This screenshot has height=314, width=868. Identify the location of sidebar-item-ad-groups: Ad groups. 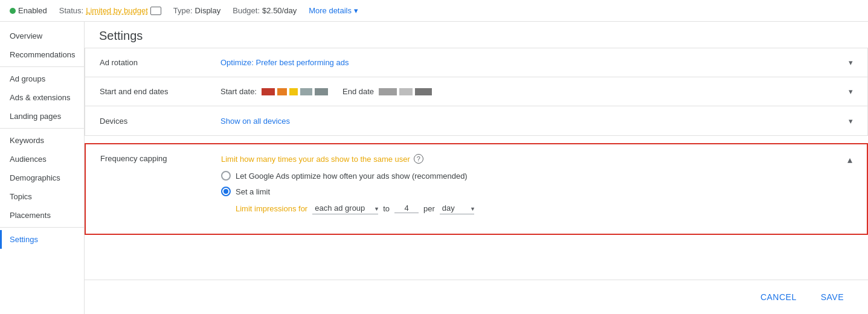
(42, 78).